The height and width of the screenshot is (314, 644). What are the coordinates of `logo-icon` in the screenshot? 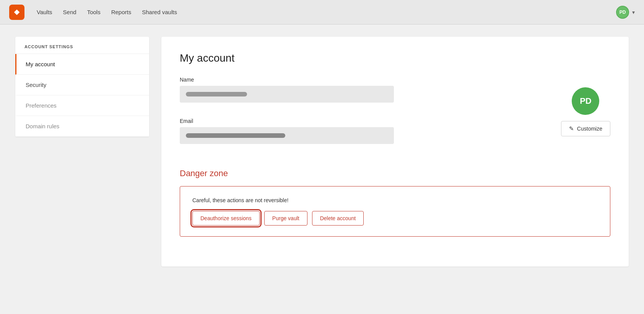 It's located at (17, 12).